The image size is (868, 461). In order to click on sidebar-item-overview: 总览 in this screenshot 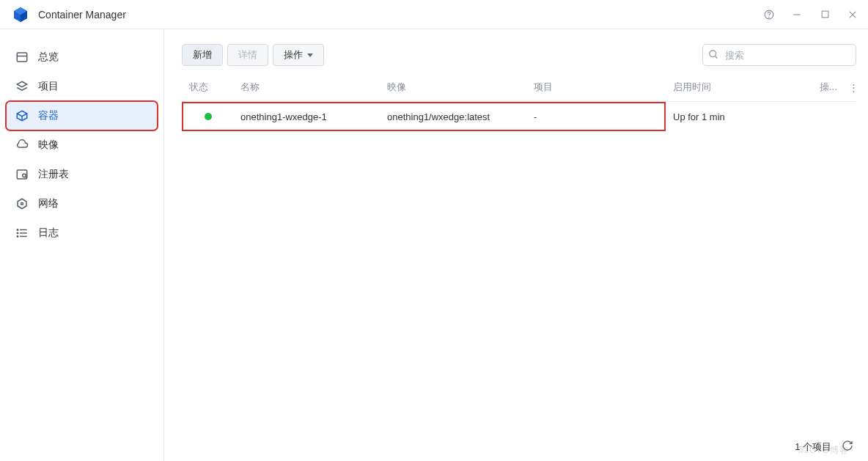, I will do `click(82, 57)`.